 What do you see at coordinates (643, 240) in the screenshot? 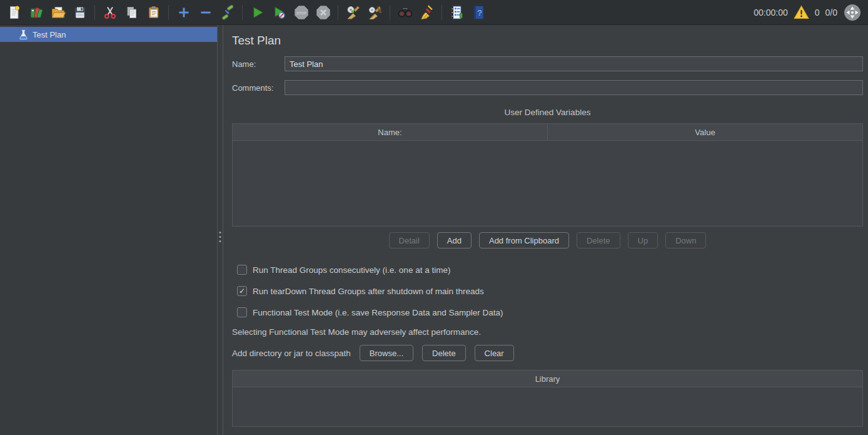
I see `up-button: Up` at bounding box center [643, 240].